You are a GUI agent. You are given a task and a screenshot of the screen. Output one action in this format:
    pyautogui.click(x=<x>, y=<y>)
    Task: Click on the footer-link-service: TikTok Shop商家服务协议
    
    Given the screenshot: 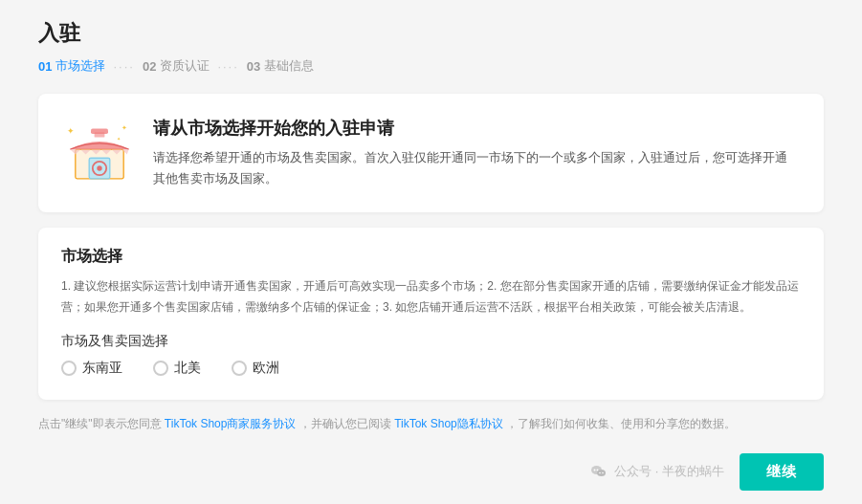 What is the action you would take?
    pyautogui.click(x=231, y=424)
    